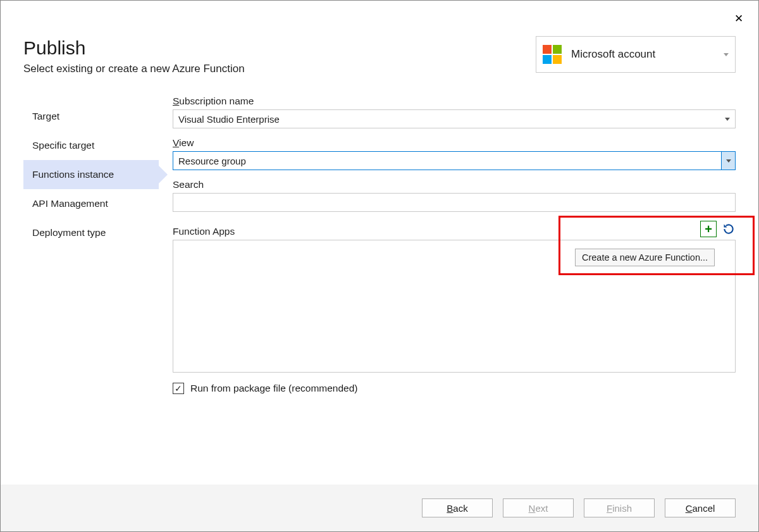 The width and height of the screenshot is (759, 532). What do you see at coordinates (379, 508) in the screenshot?
I see `dialog-footer: Back Next Finish Cancel` at bounding box center [379, 508].